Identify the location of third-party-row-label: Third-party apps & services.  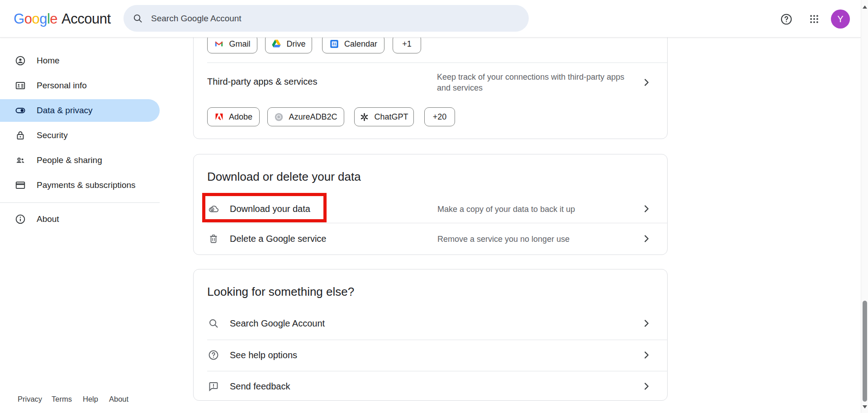
(262, 82).